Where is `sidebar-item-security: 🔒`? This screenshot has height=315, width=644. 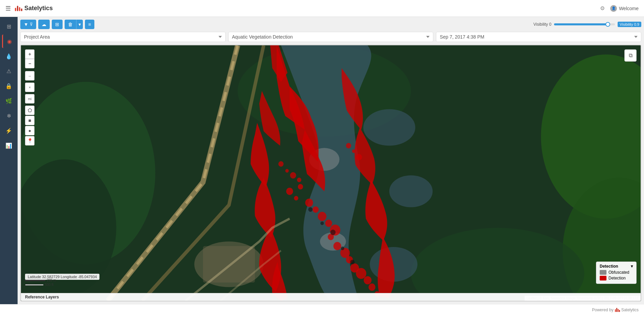 sidebar-item-security: 🔒 is located at coordinates (9, 86).